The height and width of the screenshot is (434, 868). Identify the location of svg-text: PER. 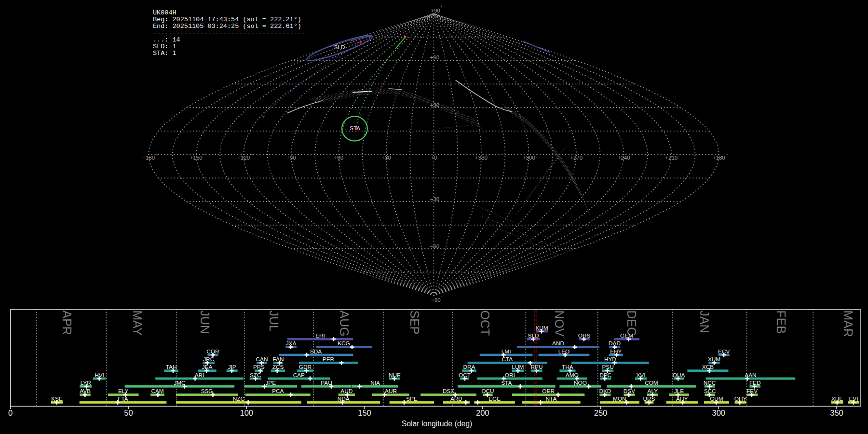
(328, 359).